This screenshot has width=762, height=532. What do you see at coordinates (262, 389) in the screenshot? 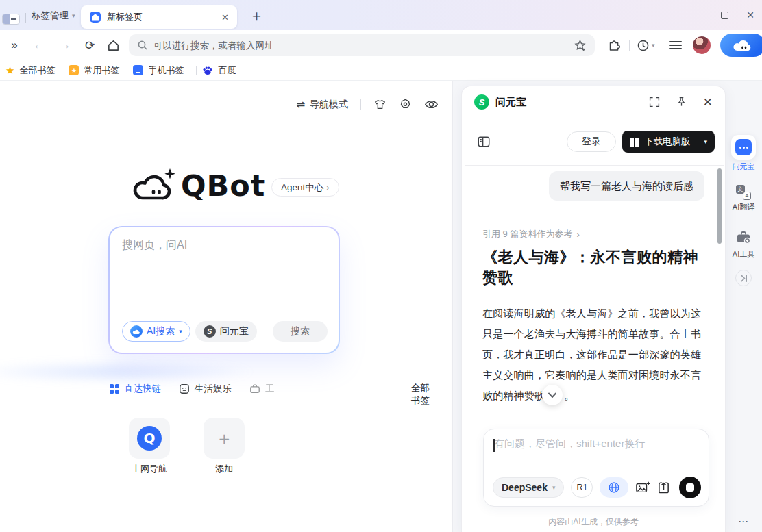
I see `tab-work: 工` at bounding box center [262, 389].